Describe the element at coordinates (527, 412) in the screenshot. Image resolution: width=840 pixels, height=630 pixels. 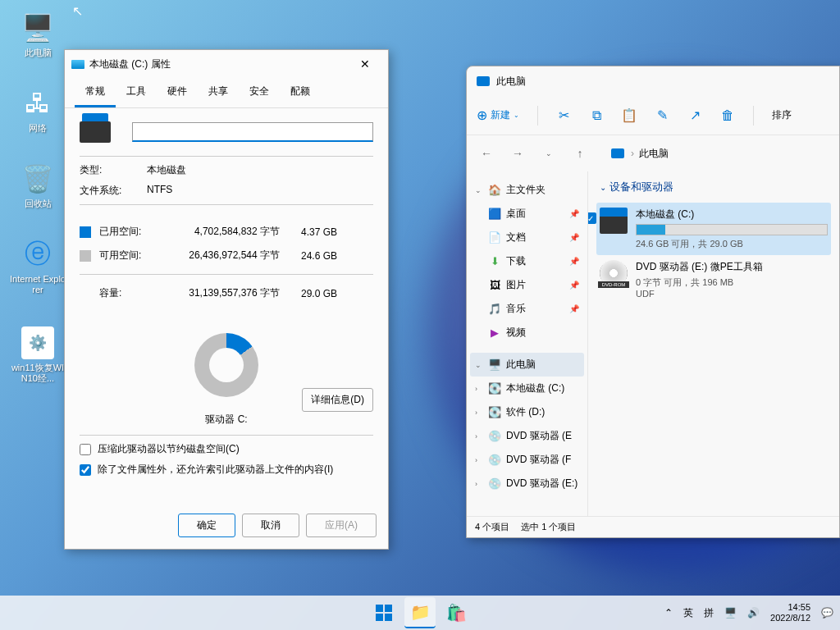
I see `sidebar-drive-d: ›💽软件 (D:)` at that location.